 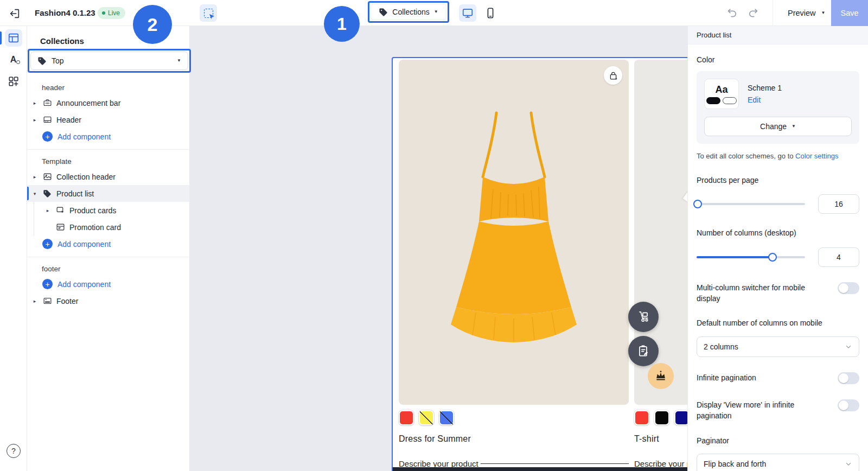 What do you see at coordinates (848, 378) in the screenshot?
I see `infinite-pagination-toggle` at bounding box center [848, 378].